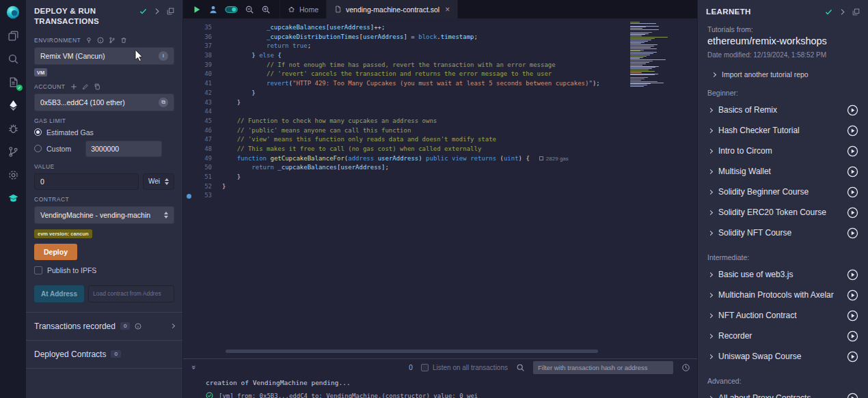 This screenshot has width=868, height=398. Describe the element at coordinates (646, 56) in the screenshot. I see `minimap` at that location.